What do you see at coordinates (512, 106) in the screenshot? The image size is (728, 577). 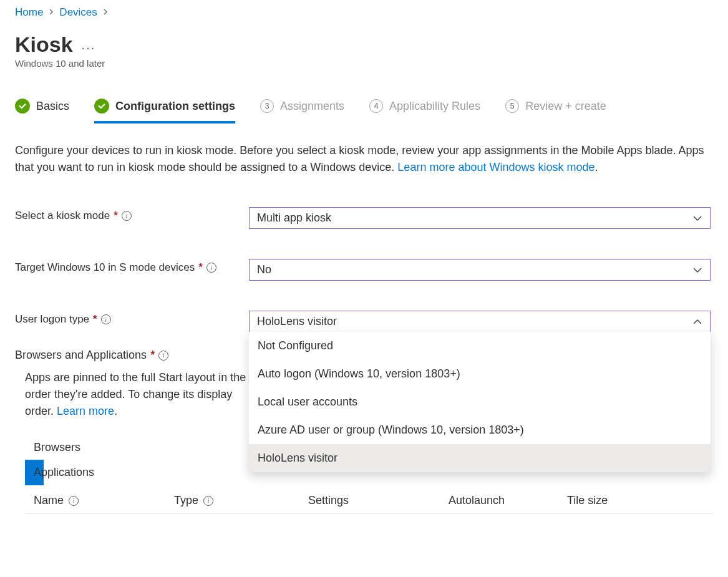 I see `step-number-icon: 5` at bounding box center [512, 106].